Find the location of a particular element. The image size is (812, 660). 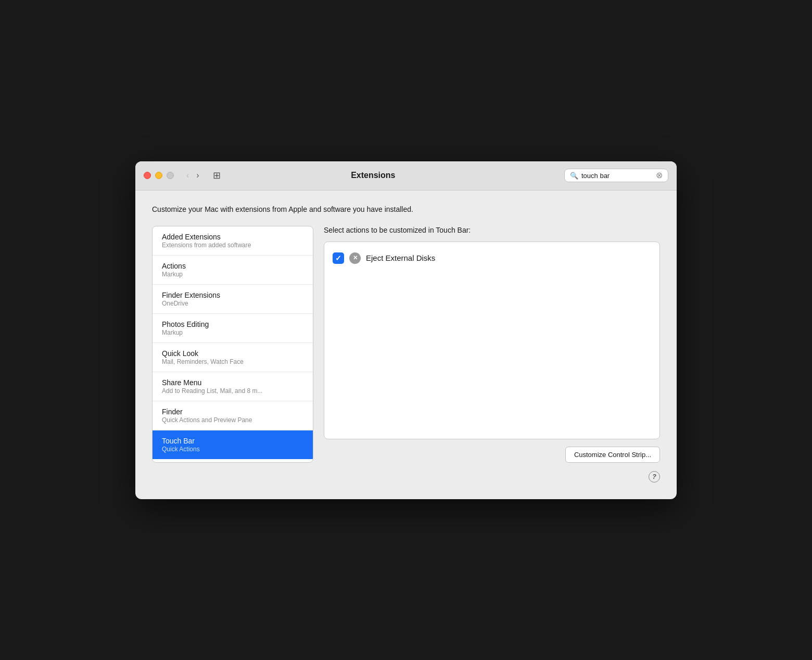

sidebar-item-title: Touch Bar is located at coordinates (233, 441).